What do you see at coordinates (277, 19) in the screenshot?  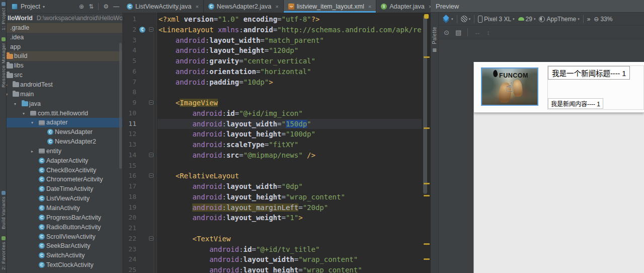 I see `editor-line-1: 1<?xml version="1.0" encoding="utf-8"?>` at bounding box center [277, 19].